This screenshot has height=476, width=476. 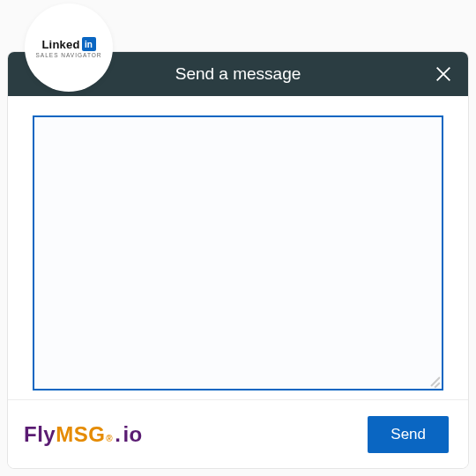 I want to click on panel-footer: FlyMSG®.io Send, so click(x=238, y=434).